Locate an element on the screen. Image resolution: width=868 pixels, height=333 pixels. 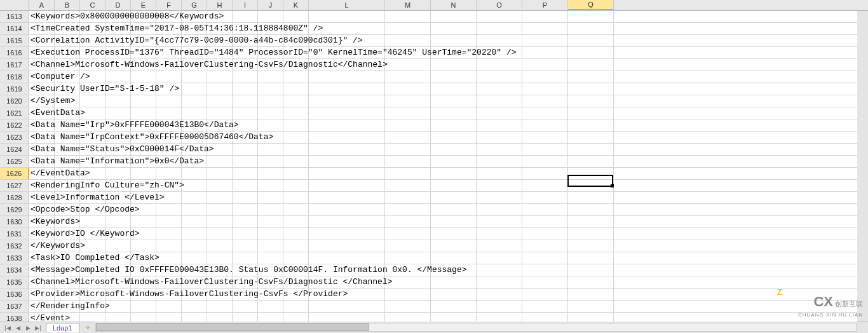
row-header: 1620 is located at coordinates (15, 101).